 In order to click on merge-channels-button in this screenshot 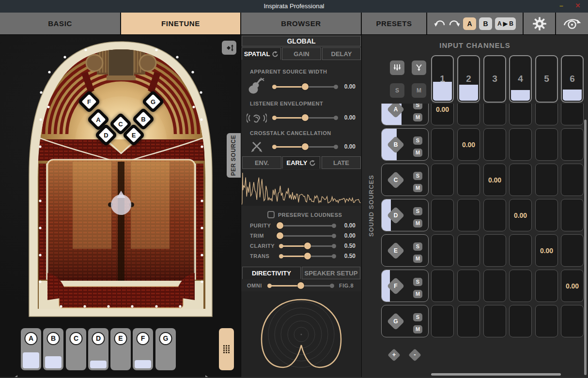, I will do `click(419, 68)`.